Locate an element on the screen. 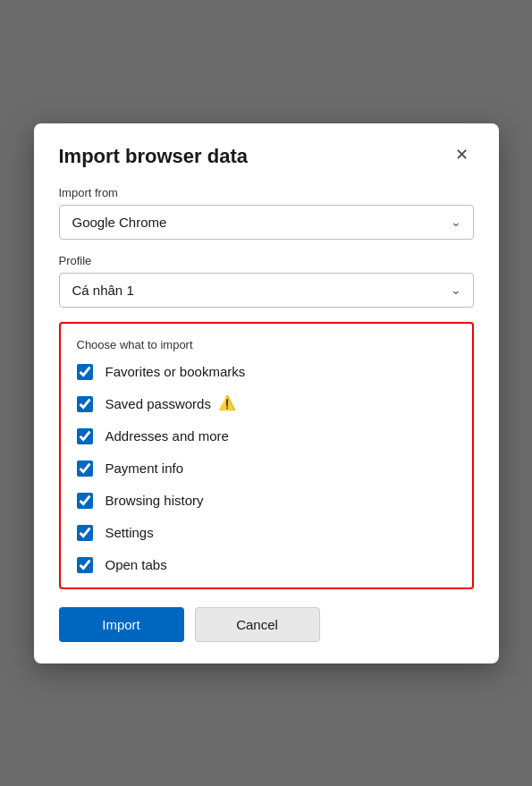 This screenshot has width=532, height=786. settings-checkbox is located at coordinates (85, 533).